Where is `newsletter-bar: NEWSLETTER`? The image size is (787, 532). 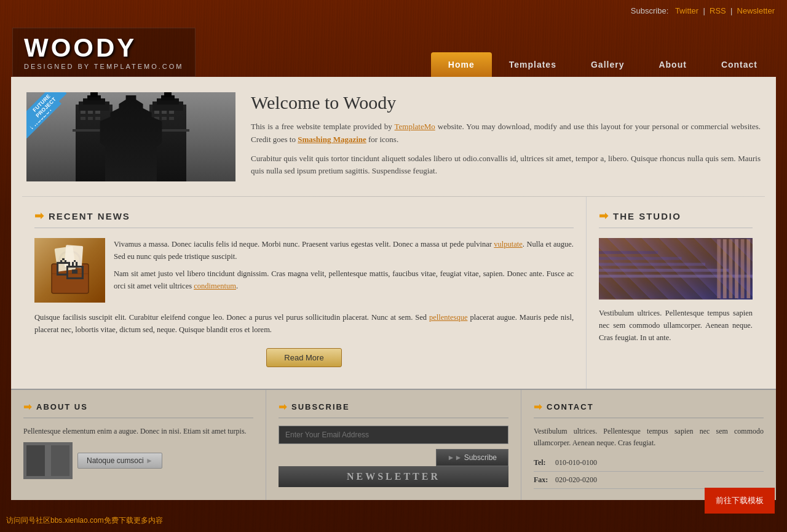 newsletter-bar: NEWSLETTER is located at coordinates (394, 477).